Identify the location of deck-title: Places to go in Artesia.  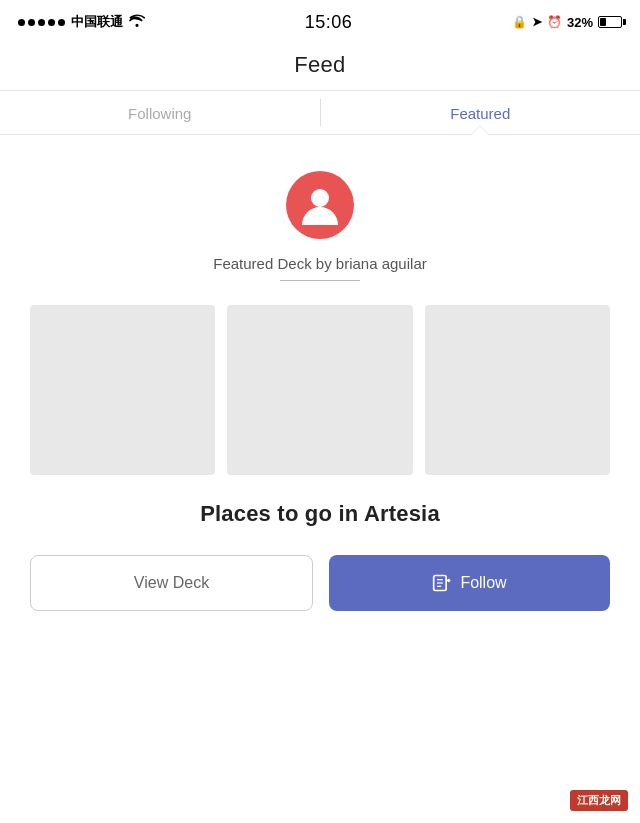
(320, 514).